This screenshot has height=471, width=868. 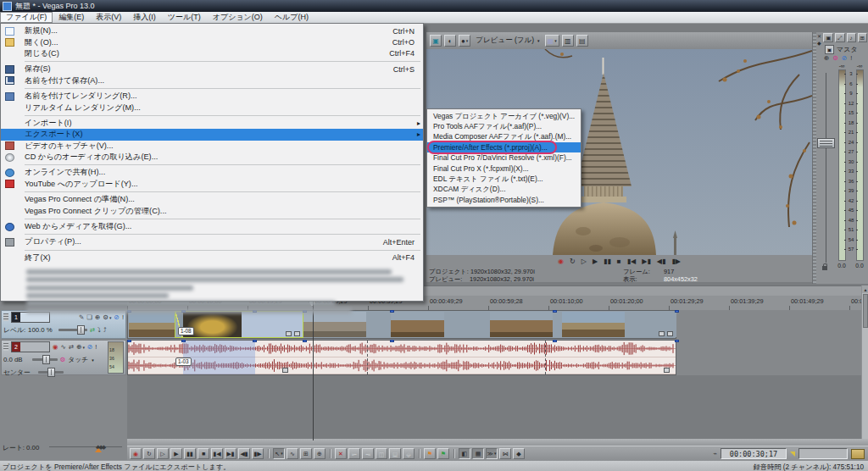 What do you see at coordinates (505, 454) in the screenshot?
I see `auto-crossfade-button: ⋈` at bounding box center [505, 454].